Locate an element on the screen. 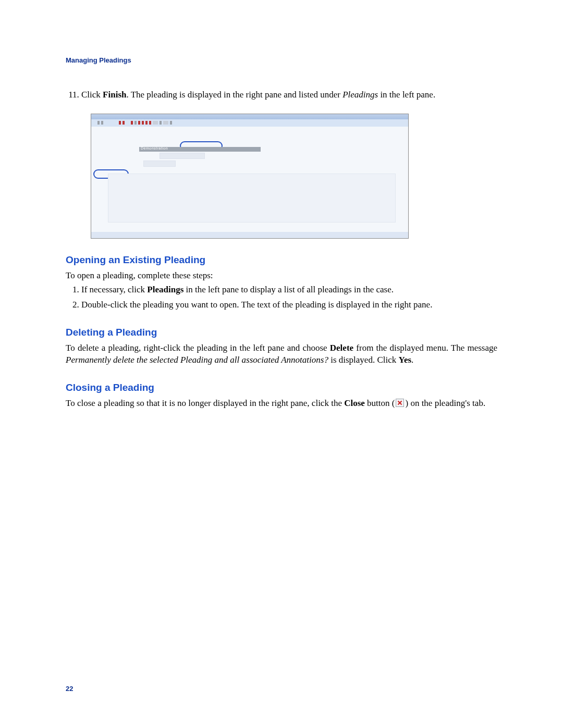 Image resolution: width=563 pixels, height=728 pixels. step-11: Click Finish. The pleading is displayed … is located at coordinates (289, 95).